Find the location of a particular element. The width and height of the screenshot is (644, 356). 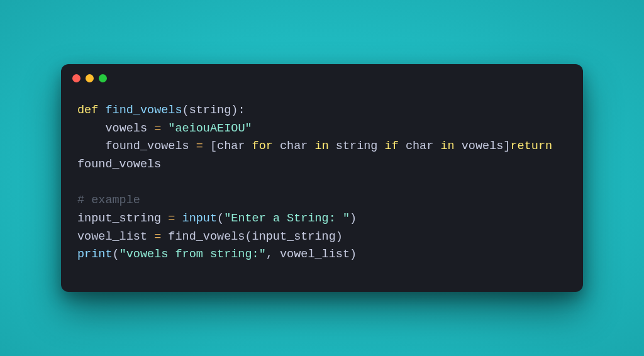

code-token: found_vowels is located at coordinates (137, 146).